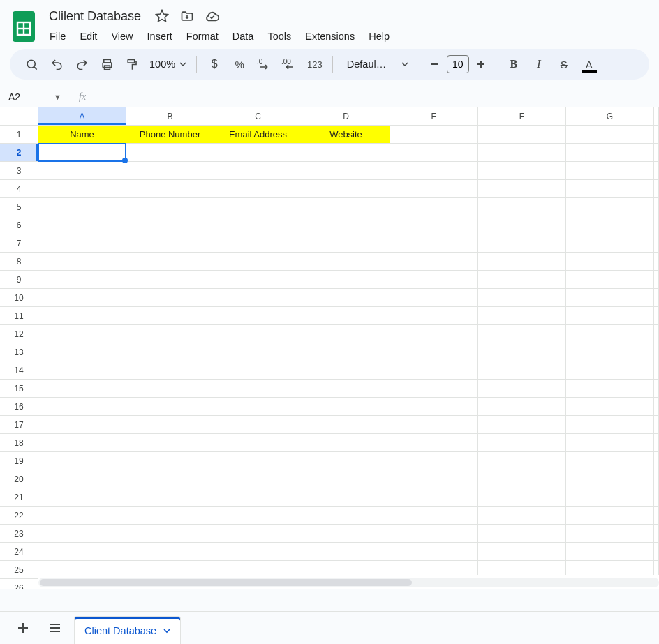 The width and height of the screenshot is (659, 644). I want to click on add-sheet-button, so click(23, 628).